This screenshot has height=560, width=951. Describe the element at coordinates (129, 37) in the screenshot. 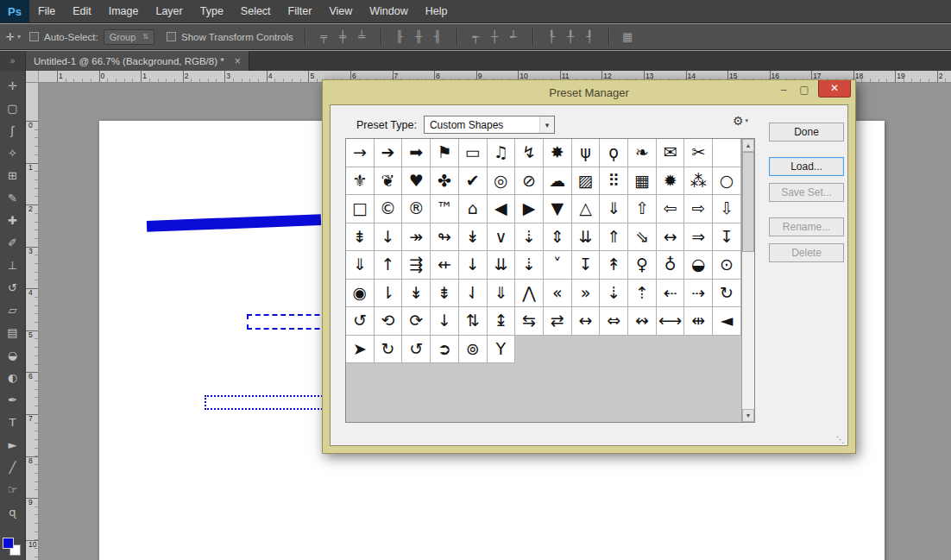

I see `auto-select-mode-dropdown: Group ⇅` at that location.